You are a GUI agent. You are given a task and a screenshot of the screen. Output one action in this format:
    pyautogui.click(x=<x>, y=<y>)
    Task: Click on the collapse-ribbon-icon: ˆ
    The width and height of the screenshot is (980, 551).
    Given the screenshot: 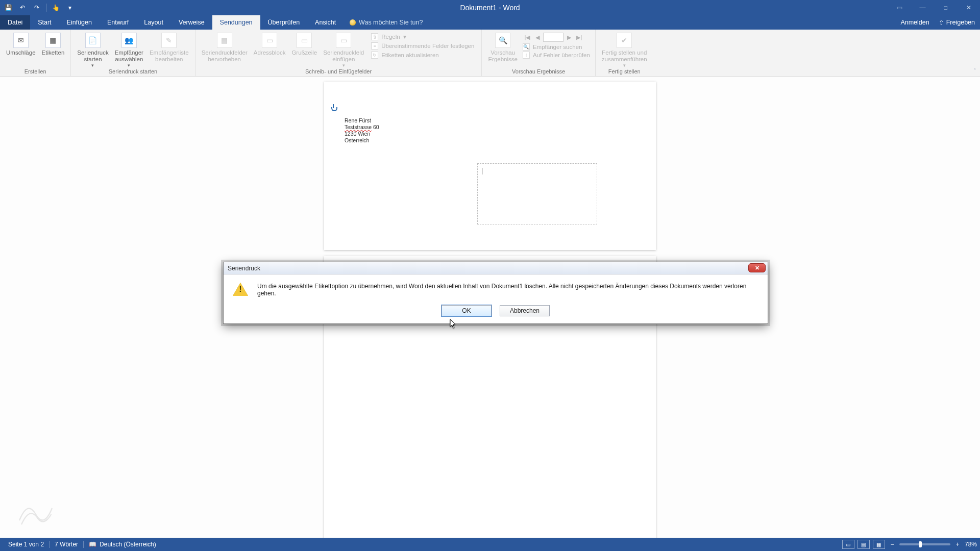 What is the action you would take?
    pyautogui.click(x=975, y=71)
    